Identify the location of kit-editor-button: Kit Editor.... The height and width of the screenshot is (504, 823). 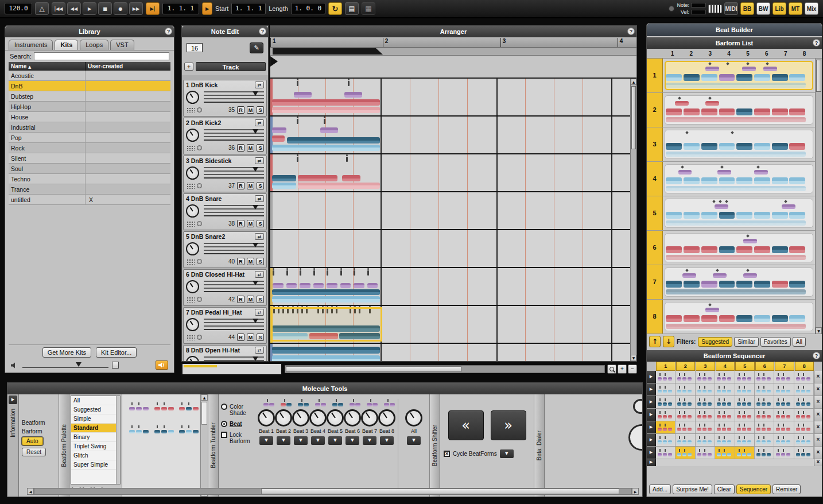
(116, 352).